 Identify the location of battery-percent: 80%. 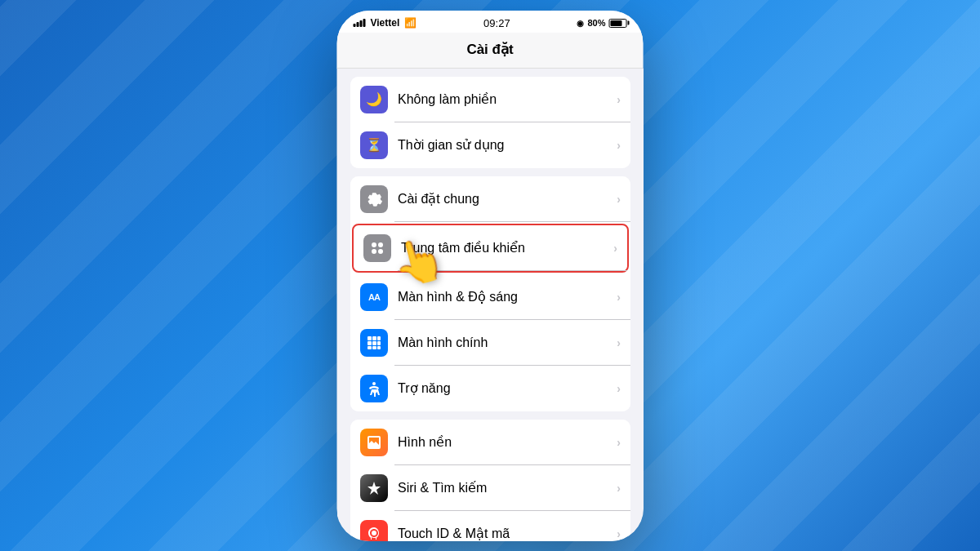
(596, 23).